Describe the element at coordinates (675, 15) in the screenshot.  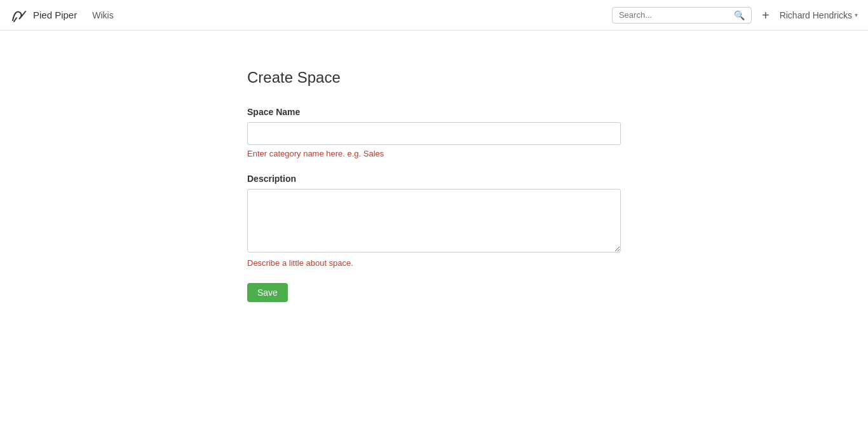
I see `search-input` at that location.